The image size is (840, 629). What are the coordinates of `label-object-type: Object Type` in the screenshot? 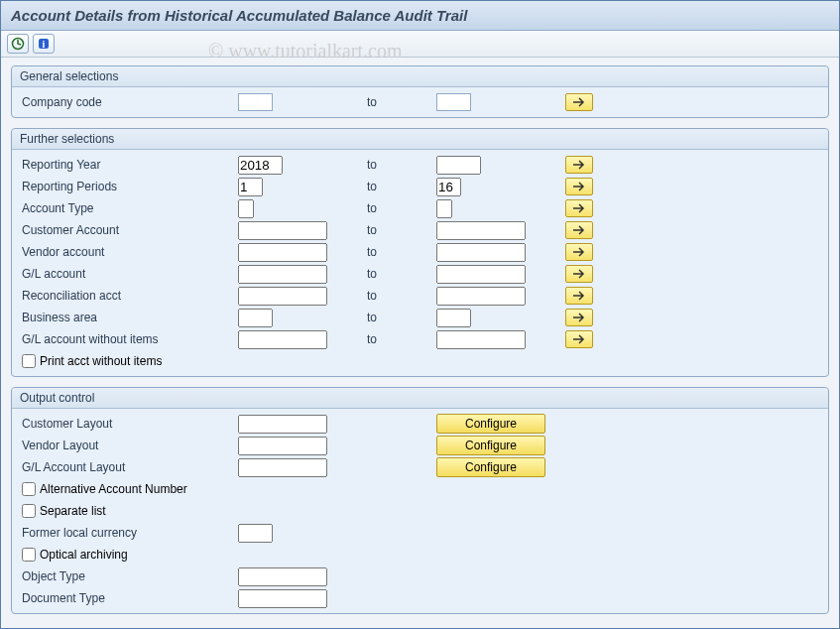 It's located at (129, 576).